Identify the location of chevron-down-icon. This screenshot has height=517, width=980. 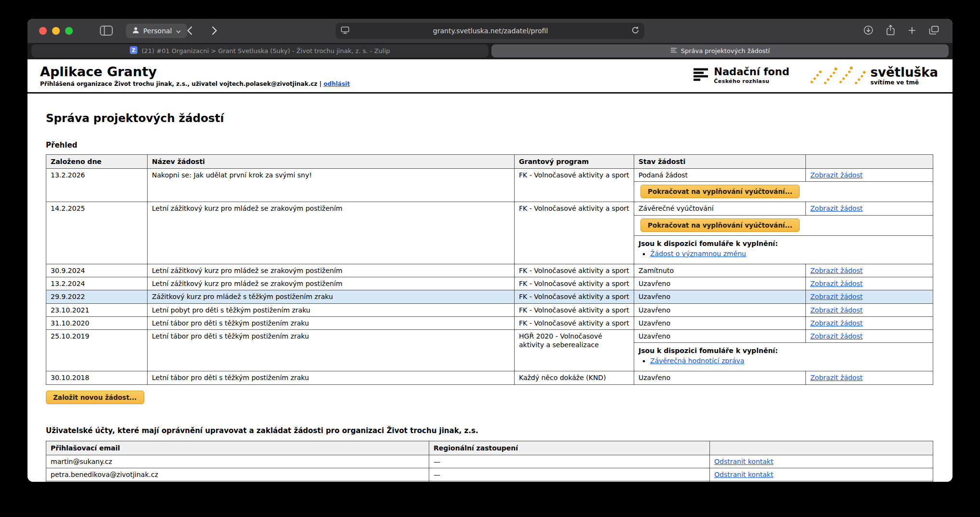
(178, 31).